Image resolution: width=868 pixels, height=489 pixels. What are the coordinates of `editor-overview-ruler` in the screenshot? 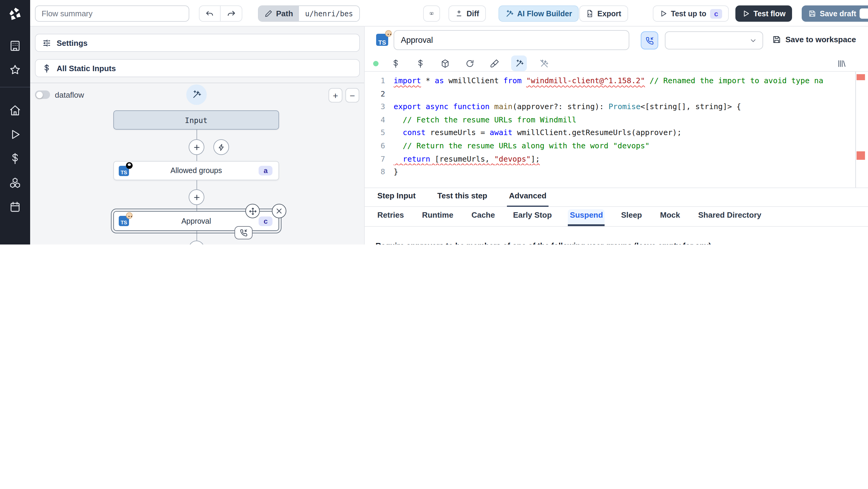 It's located at (856, 129).